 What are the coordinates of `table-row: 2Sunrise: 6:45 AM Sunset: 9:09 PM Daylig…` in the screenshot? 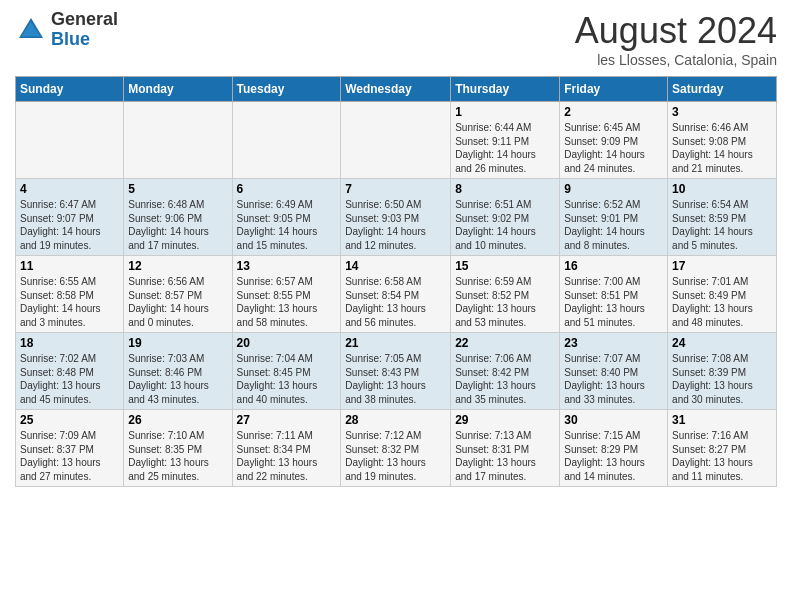 It's located at (614, 140).